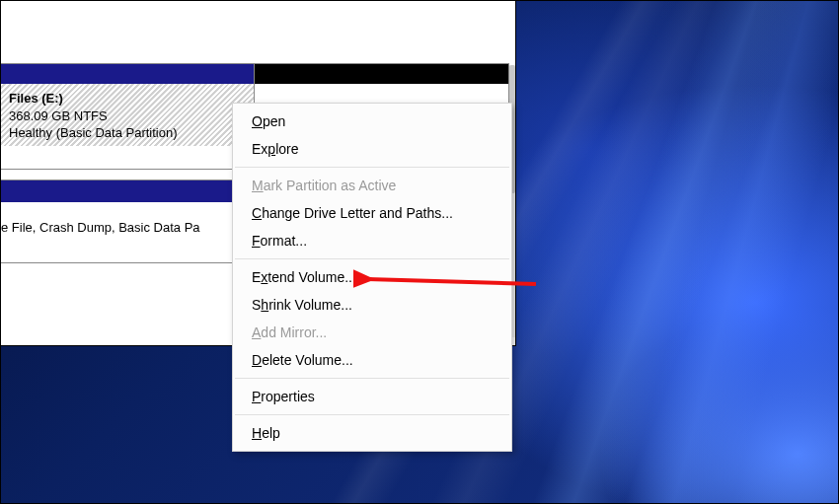 This screenshot has height=504, width=839. I want to click on menu-properties: Properties, so click(372, 396).